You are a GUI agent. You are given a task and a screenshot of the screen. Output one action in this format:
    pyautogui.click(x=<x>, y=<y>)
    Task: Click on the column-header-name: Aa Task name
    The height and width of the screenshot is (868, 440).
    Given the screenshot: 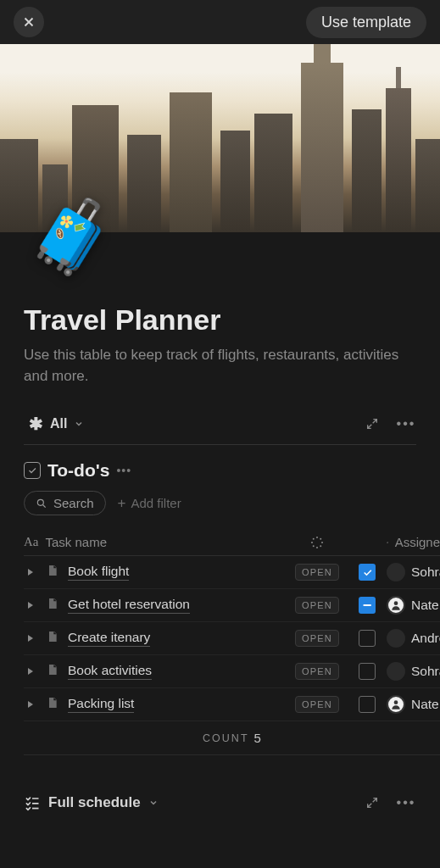 What is the action you would take?
    pyautogui.click(x=155, y=542)
    